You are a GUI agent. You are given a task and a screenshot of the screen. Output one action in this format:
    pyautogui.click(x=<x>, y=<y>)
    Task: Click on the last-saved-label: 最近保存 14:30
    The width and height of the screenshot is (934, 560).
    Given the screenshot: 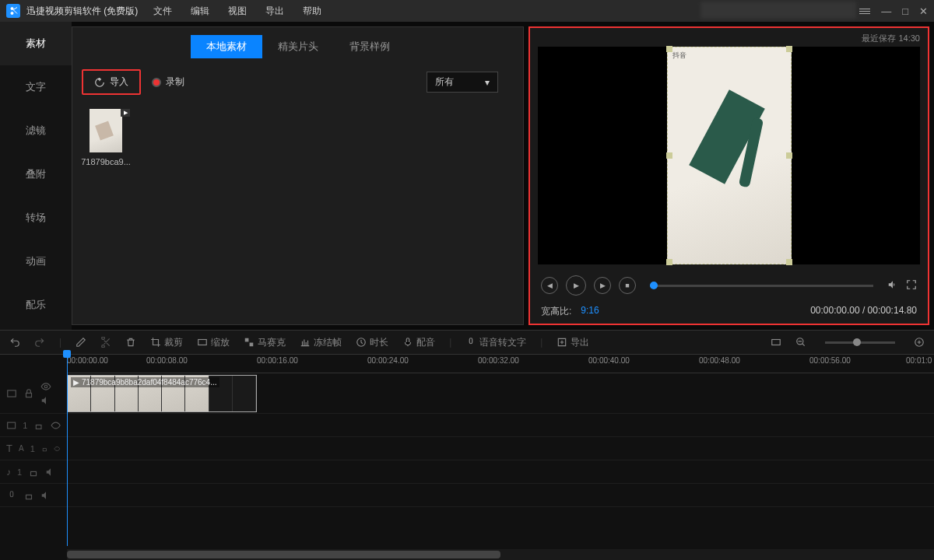 What is the action you would take?
    pyautogui.click(x=890, y=39)
    